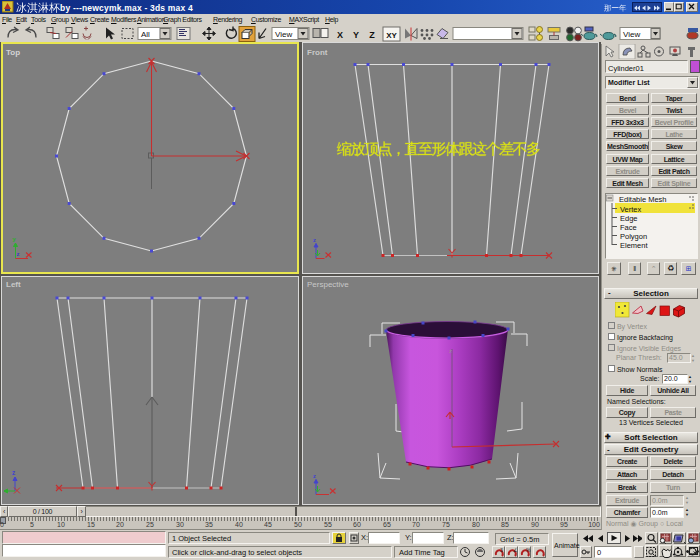  What do you see at coordinates (14, 284) in the screenshot?
I see `svg-text: Left` at bounding box center [14, 284].